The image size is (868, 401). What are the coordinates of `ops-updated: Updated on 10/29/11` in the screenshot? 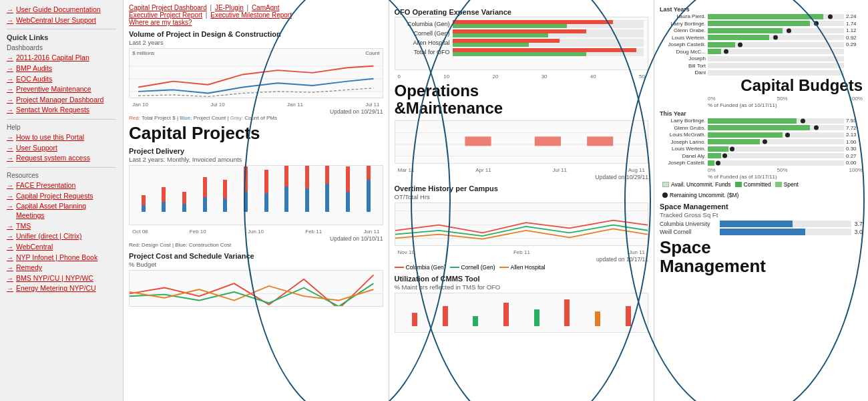 It's located at (522, 177).